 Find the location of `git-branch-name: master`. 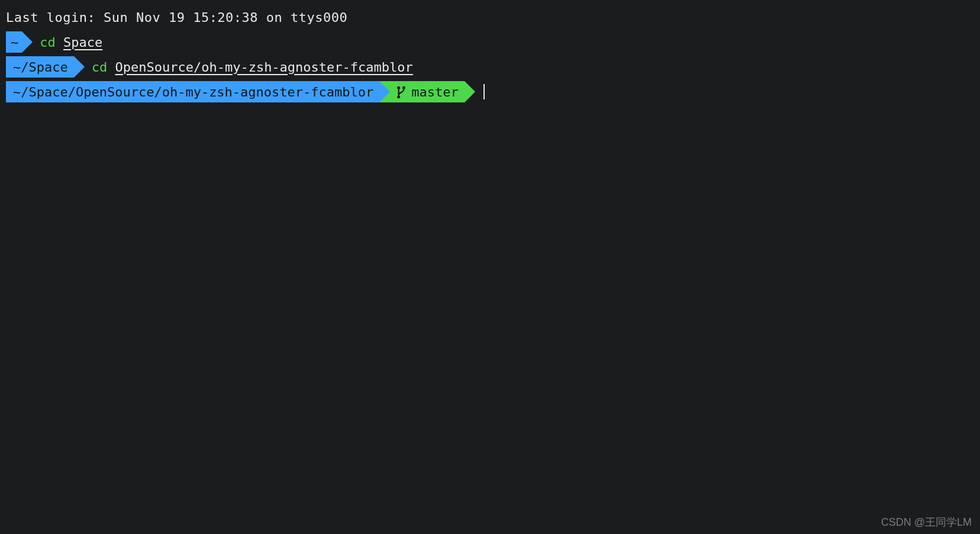

git-branch-name: master is located at coordinates (434, 92).